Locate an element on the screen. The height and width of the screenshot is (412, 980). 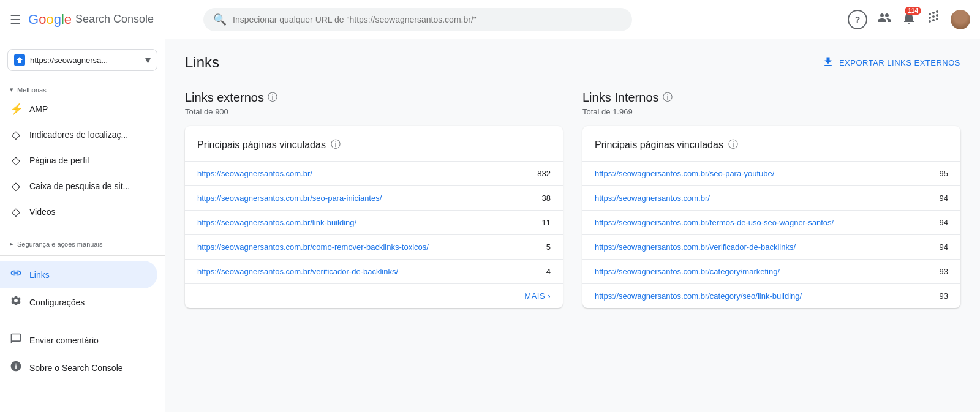
property-label: https://seowagnersa... is located at coordinates (85, 60).